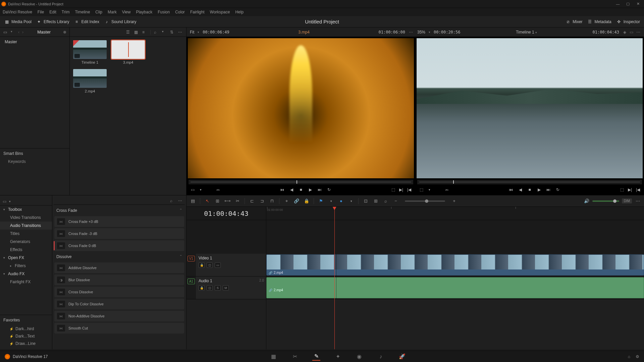 This screenshot has width=644, height=362. Describe the element at coordinates (5, 201) in the screenshot. I see `fx-panel-icon: ▭` at that location.